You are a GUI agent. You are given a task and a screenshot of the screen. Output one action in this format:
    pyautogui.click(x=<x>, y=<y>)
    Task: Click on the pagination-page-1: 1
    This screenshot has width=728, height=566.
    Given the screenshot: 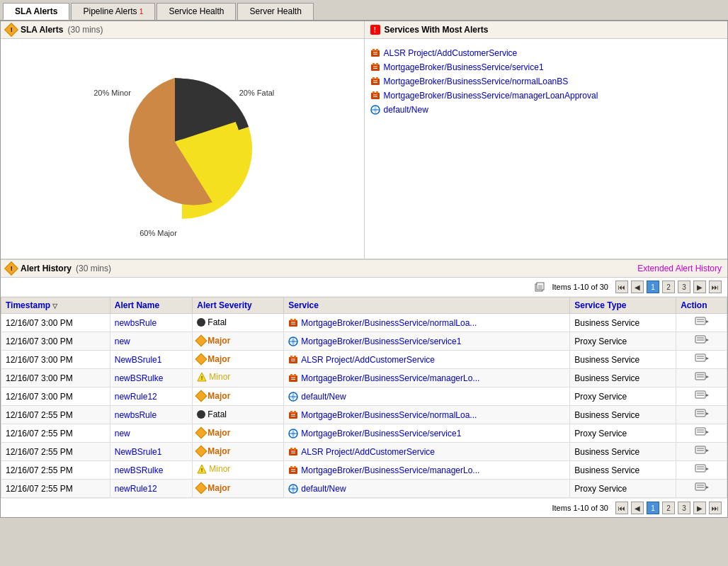 What is the action you would take?
    pyautogui.click(x=653, y=287)
    